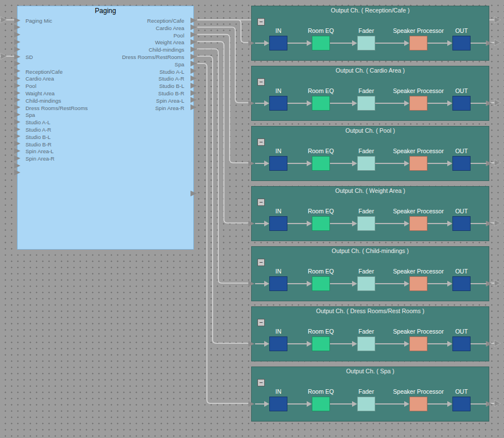 The image size is (504, 438). Describe the element at coordinates (370, 334) in the screenshot. I see `output-ch-block: Output Ch. ( Dress Rooms/Rest Rooms ) − …` at that location.